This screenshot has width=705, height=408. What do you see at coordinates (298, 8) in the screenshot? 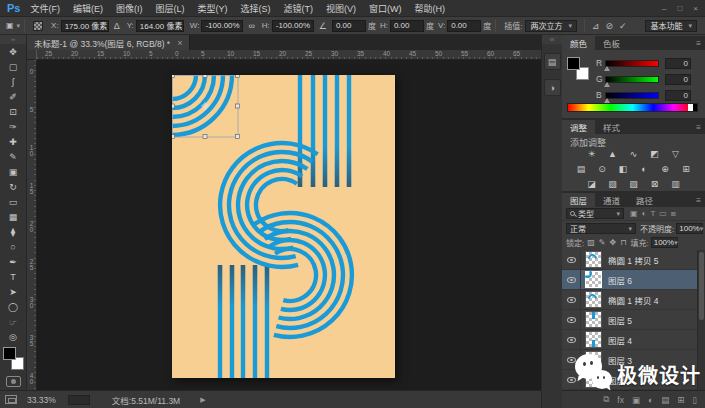
I see `menu-item: 滤镜(T)` at bounding box center [298, 8].